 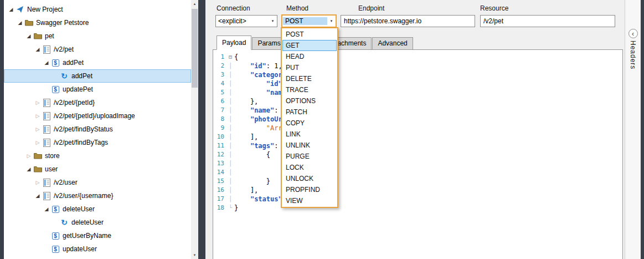 What do you see at coordinates (97, 196) in the screenshot?
I see `tree-item: ◢/v2/user/{username}` at bounding box center [97, 196].